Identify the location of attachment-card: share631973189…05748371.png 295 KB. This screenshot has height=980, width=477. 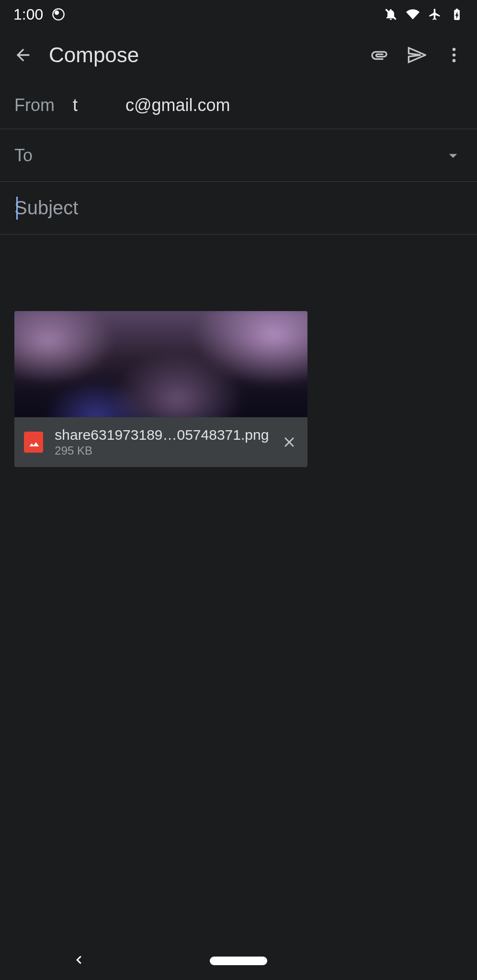
(161, 389).